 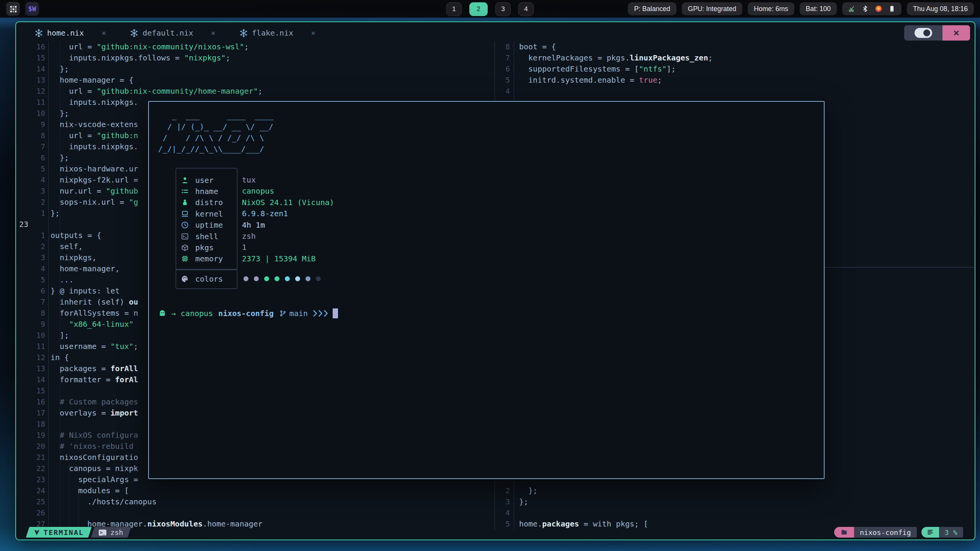 What do you see at coordinates (32, 513) in the screenshot?
I see `line-number: 26` at bounding box center [32, 513].